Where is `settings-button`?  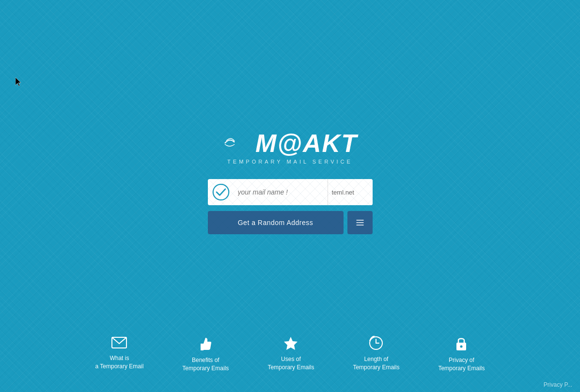 settings-button is located at coordinates (360, 223).